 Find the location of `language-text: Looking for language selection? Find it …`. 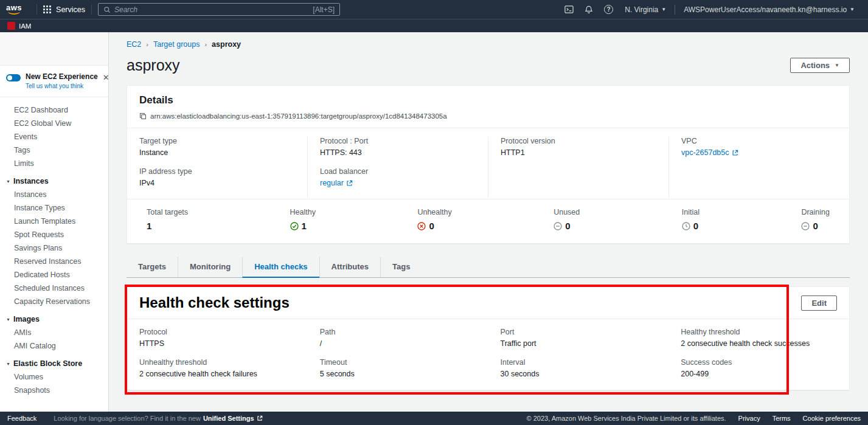

language-text: Looking for language selection? Find it … is located at coordinates (127, 418).